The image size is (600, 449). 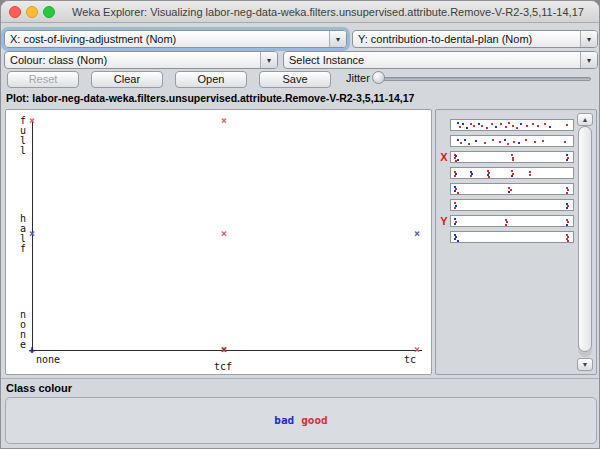 What do you see at coordinates (23, 234) in the screenshot?
I see `y-tick-half: h a l f` at bounding box center [23, 234].